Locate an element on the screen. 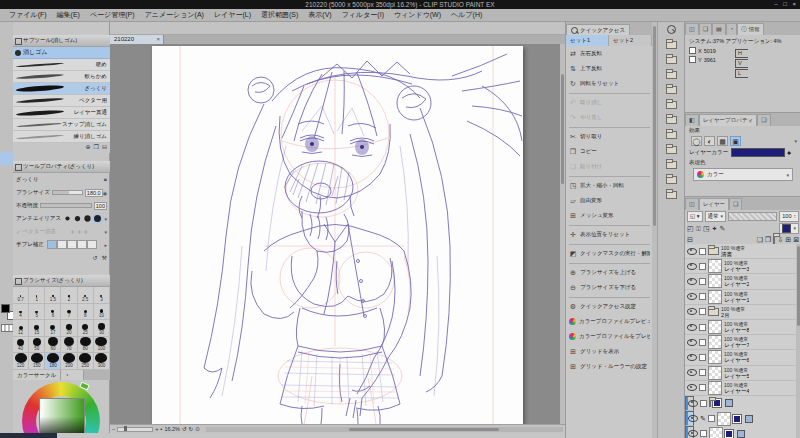  tool-property-header: ツールプロパティ(ざっくり) is located at coordinates (62, 167).